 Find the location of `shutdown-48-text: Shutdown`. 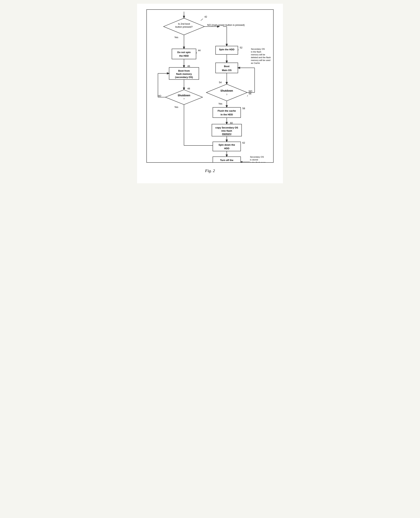

shutdown-48-text: Shutdown is located at coordinates (184, 95).